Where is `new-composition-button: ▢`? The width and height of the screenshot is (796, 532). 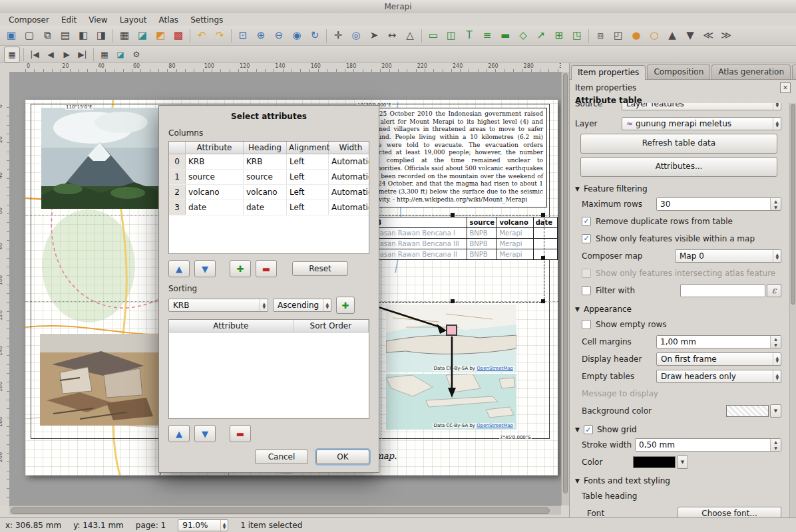 new-composition-button: ▢ is located at coordinates (29, 36).